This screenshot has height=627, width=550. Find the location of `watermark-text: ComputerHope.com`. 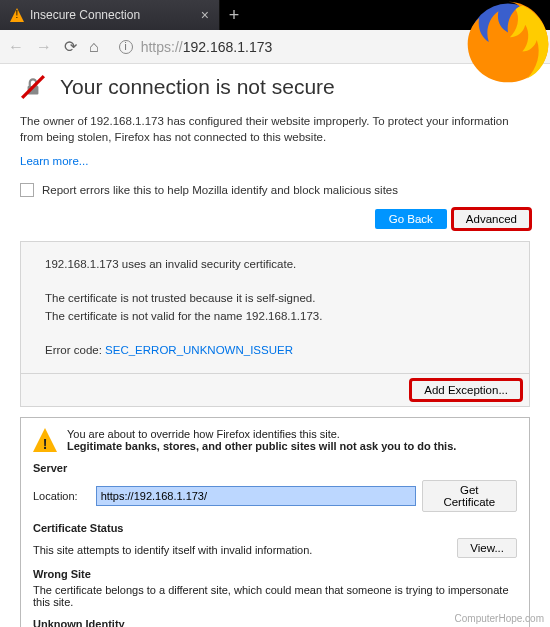

watermark-text: ComputerHope.com is located at coordinates (500, 618).